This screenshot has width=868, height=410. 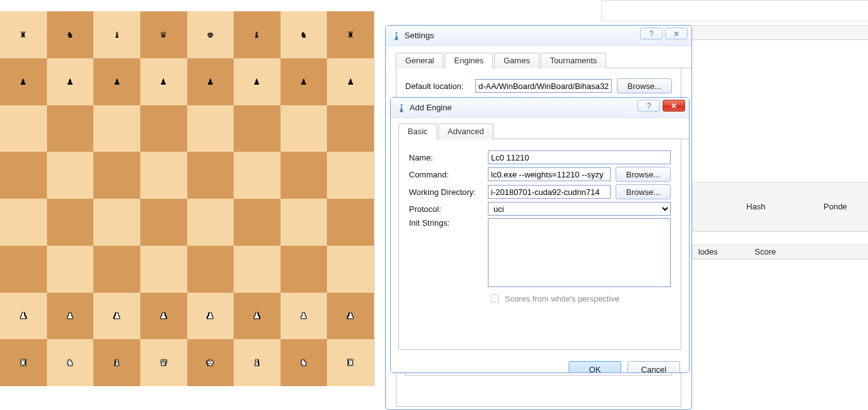 I want to click on square-b2: ♟, so click(x=70, y=316).